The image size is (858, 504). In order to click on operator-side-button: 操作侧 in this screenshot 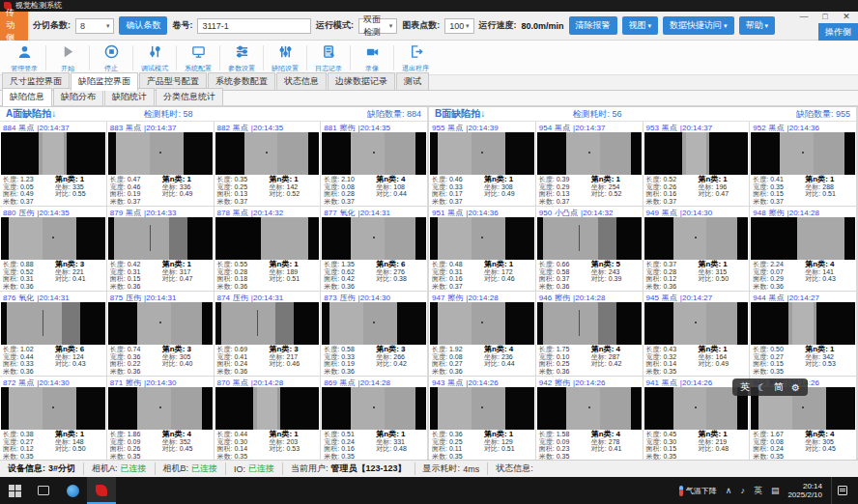, I will do `click(839, 32)`.